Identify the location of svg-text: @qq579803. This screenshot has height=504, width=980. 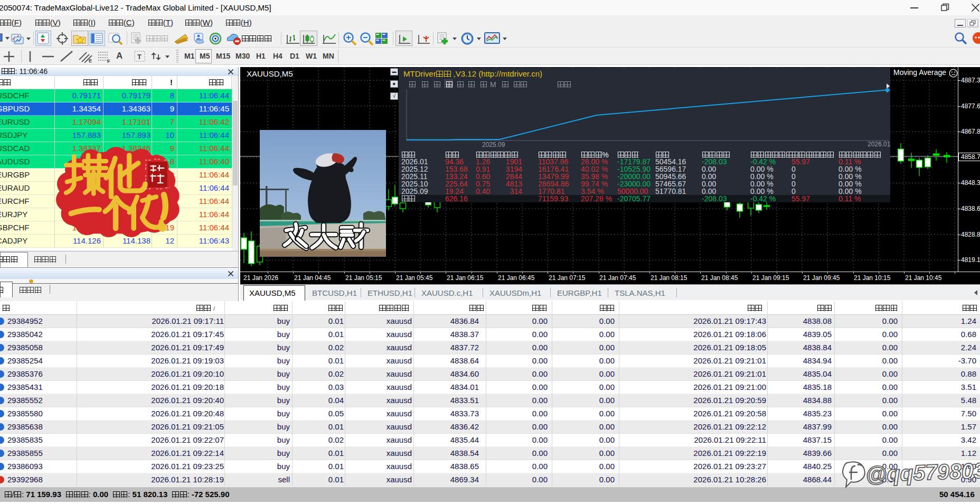
(923, 472).